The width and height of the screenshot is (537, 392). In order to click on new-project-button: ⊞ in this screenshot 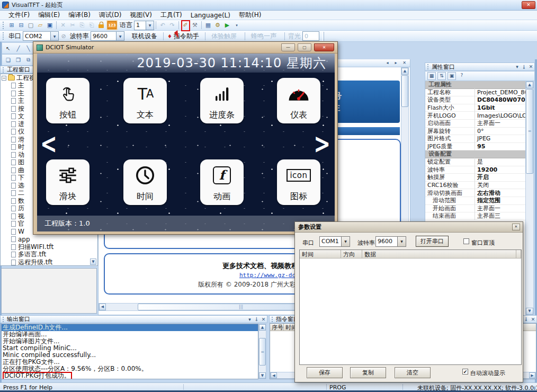, I will do `click(12, 25)`.